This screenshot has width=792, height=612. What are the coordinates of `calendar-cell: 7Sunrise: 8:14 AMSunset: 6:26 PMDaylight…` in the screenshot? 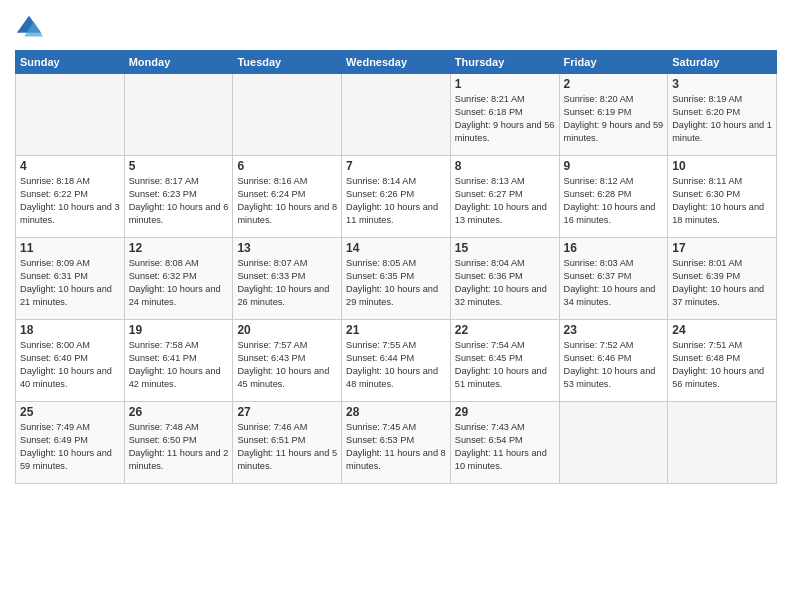 It's located at (396, 197).